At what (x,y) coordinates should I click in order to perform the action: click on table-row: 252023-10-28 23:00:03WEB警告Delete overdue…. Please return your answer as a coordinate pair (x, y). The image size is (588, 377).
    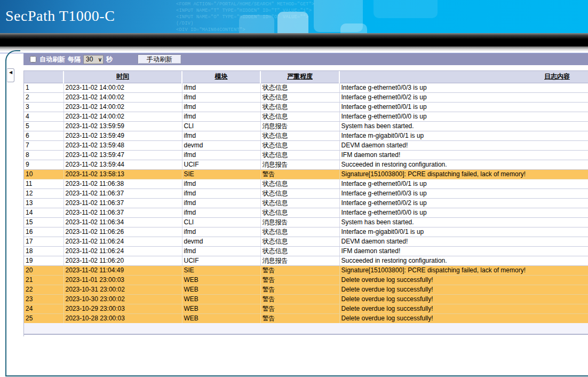
    Looking at the image, I should click on (306, 318).